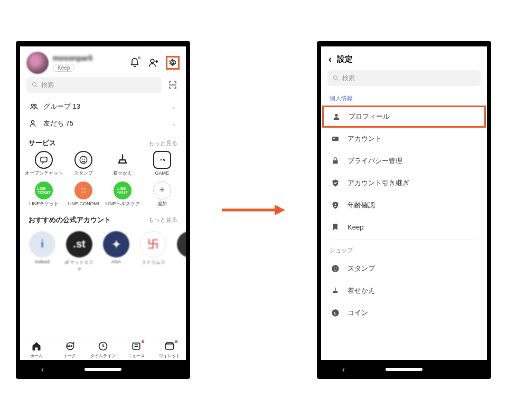 The height and width of the screenshot is (420, 507). Describe the element at coordinates (162, 190) in the screenshot. I see `plus-icon: +` at that location.